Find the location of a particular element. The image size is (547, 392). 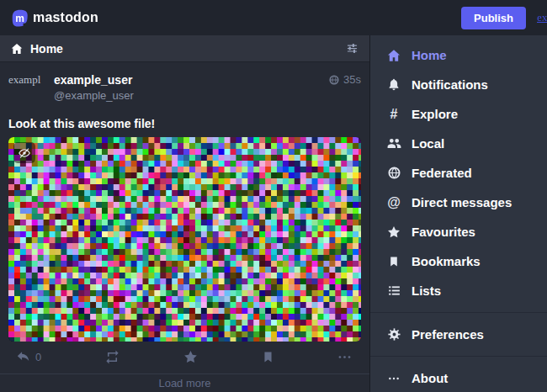

sidebar-item-direct-messages: @ Direct messages is located at coordinates (459, 202).